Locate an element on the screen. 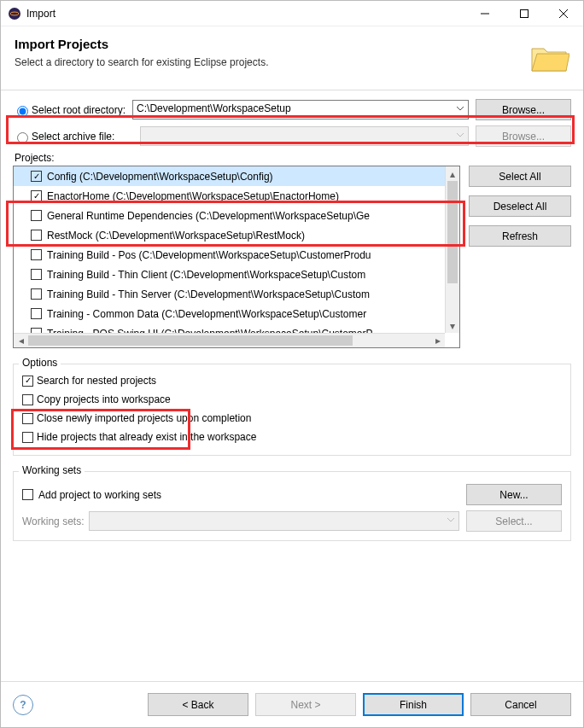 This screenshot has height=728, width=584. horizontal-scrollbar: ◂ ▸ is located at coordinates (229, 340).